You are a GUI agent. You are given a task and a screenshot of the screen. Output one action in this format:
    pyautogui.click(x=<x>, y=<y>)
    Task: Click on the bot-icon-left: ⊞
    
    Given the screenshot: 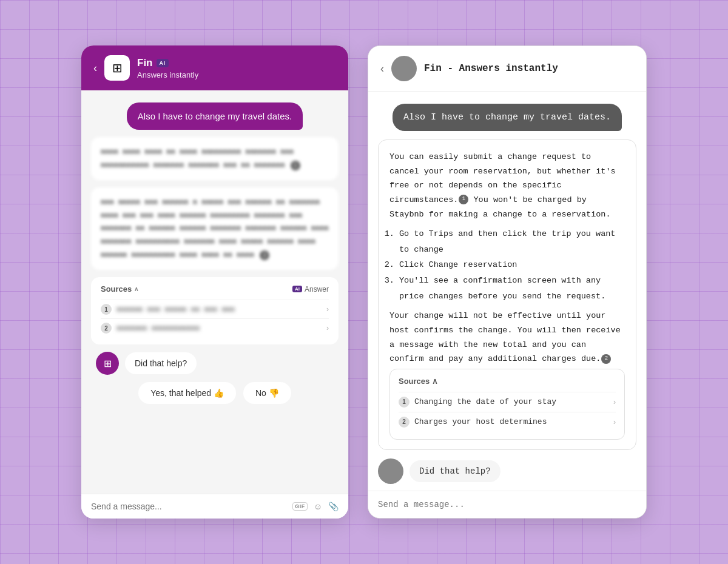 What is the action you would take?
    pyautogui.click(x=108, y=364)
    